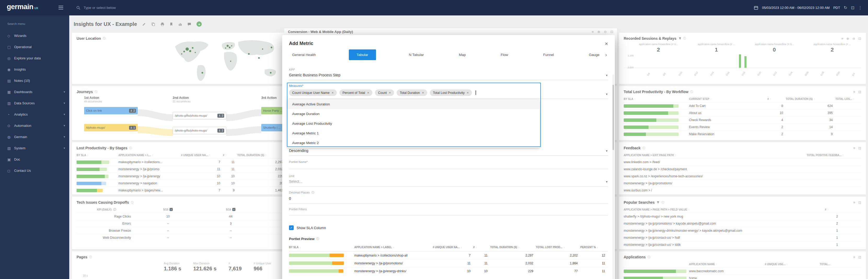  I want to click on sidebar-item: ⊙ Automation ▾, so click(34, 125).